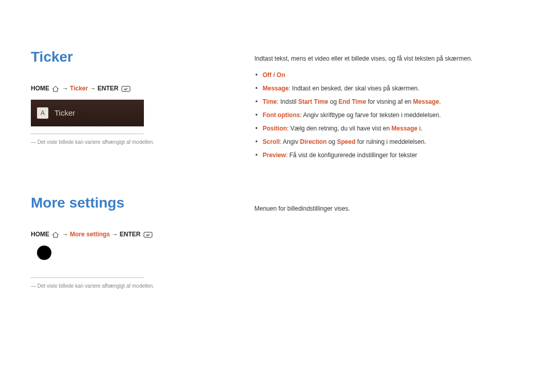  What do you see at coordinates (390, 209) in the screenshot?
I see `intro-more: Menuen for billedindstillinger vises.` at bounding box center [390, 209].